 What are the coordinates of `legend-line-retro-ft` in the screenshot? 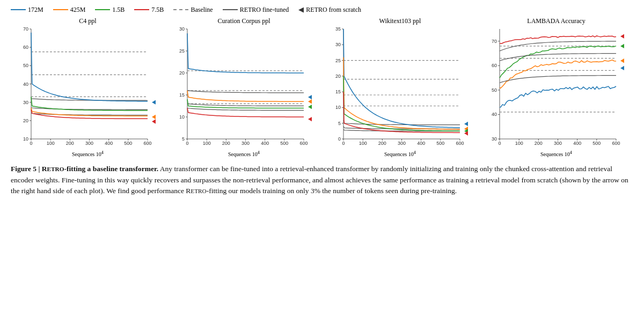 It's located at (230, 10).